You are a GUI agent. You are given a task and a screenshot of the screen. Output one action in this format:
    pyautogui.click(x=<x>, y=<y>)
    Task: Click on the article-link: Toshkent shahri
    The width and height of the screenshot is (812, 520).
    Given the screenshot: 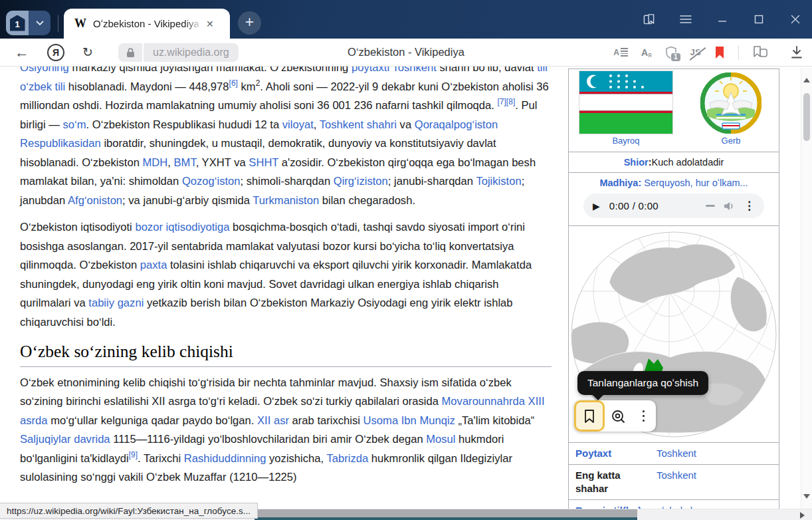 What is the action you would take?
    pyautogui.click(x=358, y=125)
    